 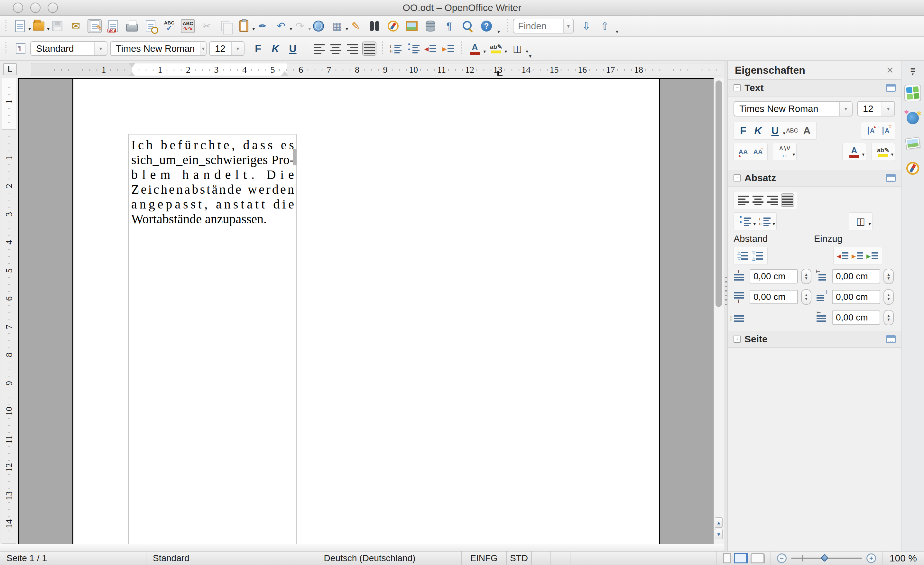 What do you see at coordinates (519, 558) in the screenshot?
I see `status-selection-mode-cell: STD` at bounding box center [519, 558].